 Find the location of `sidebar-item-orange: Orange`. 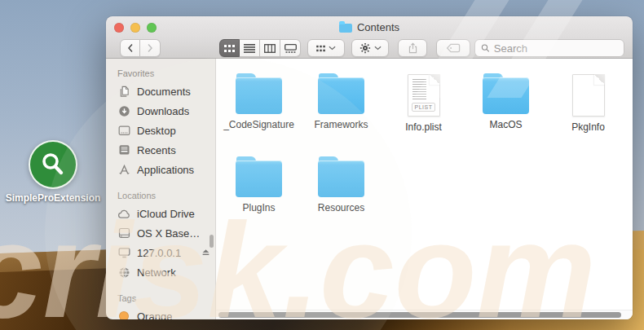

sidebar-item-orange: Orange is located at coordinates (161, 313).